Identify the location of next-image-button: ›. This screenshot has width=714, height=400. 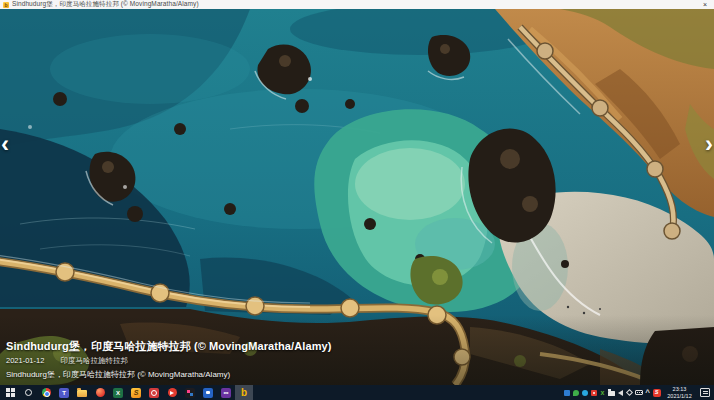
(704, 144).